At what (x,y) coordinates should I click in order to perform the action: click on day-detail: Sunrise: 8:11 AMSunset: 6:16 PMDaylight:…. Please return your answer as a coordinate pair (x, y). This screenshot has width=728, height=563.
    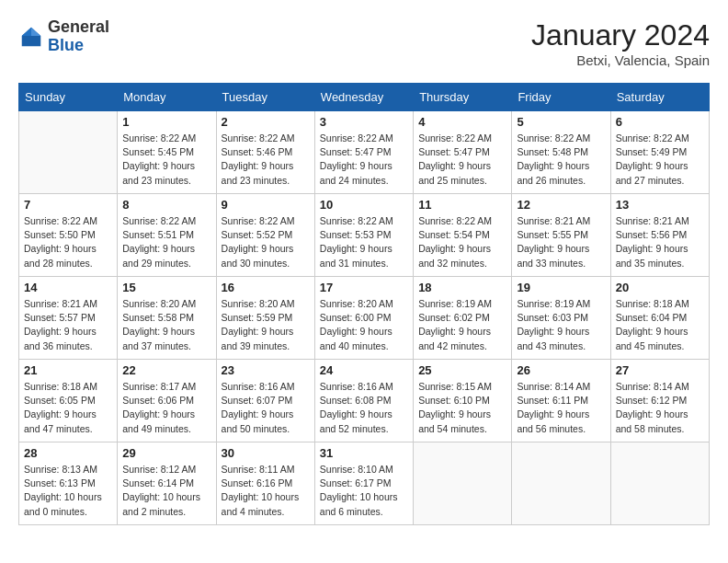
    Looking at the image, I should click on (266, 491).